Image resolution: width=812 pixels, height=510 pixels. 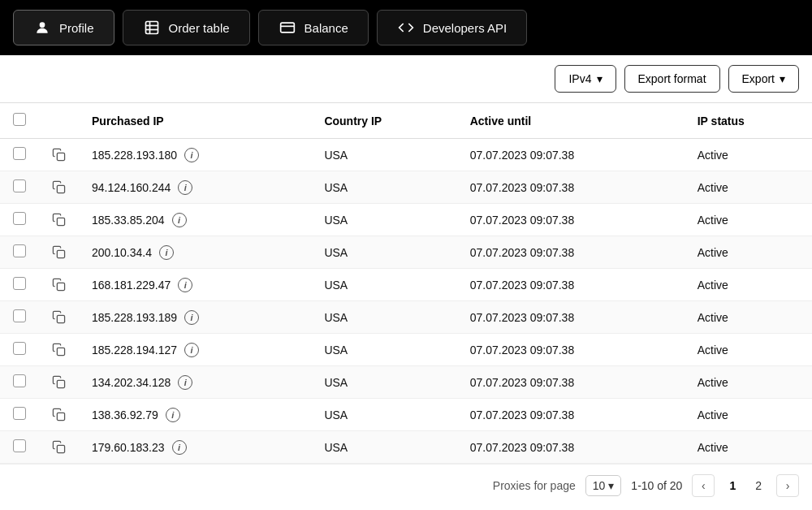 I want to click on row-ip-address: 94.124.160.244, so click(x=132, y=188).